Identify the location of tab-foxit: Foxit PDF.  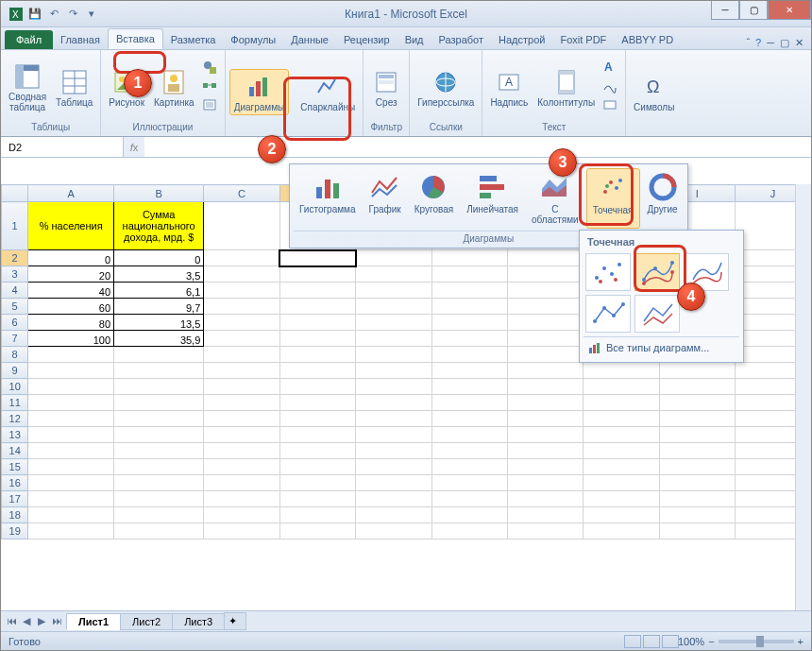
(584, 40).